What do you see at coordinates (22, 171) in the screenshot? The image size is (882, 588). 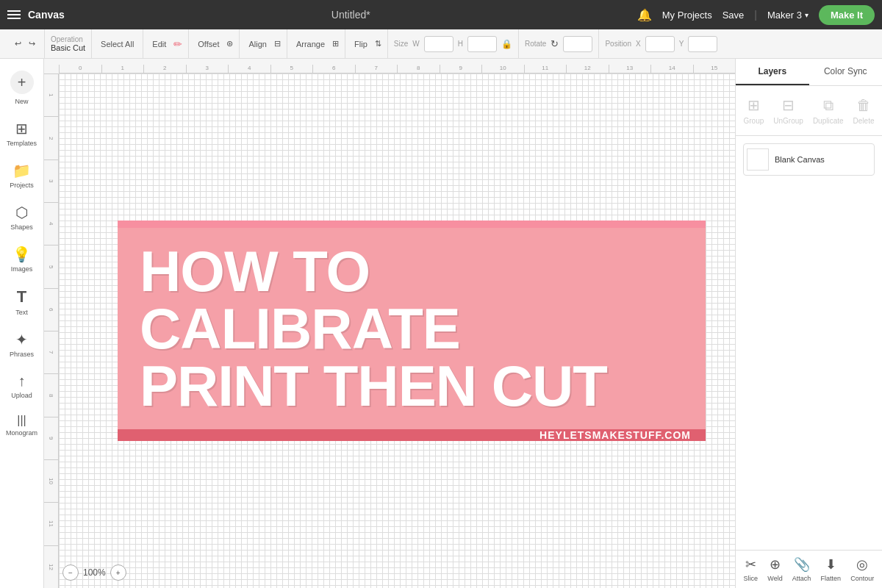 I see `projects-icon: 📁` at bounding box center [22, 171].